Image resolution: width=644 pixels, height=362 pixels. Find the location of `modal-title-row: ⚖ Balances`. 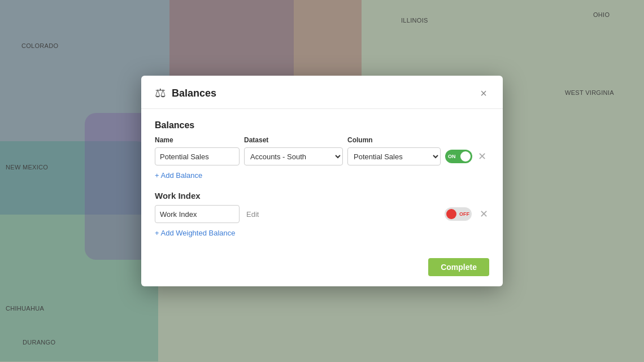

modal-title-row: ⚖ Balances is located at coordinates (185, 93).